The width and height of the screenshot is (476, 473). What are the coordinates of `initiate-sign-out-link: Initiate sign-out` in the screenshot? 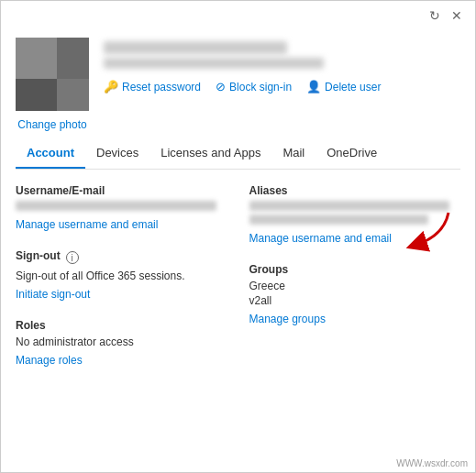 It's located at (53, 294).